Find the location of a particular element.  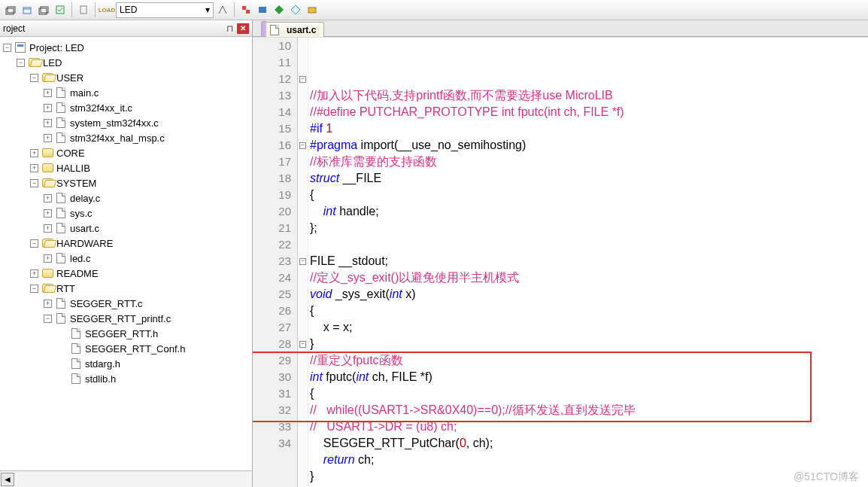

pin-button: ⊓ is located at coordinates (229, 29).